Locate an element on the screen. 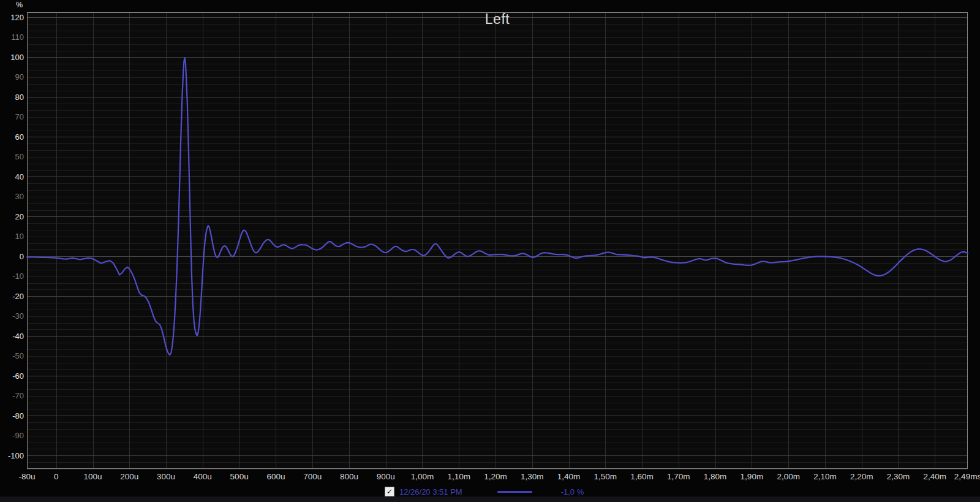 Image resolution: width=980 pixels, height=502 pixels. y-tick-label: 0 is located at coordinates (22, 256).